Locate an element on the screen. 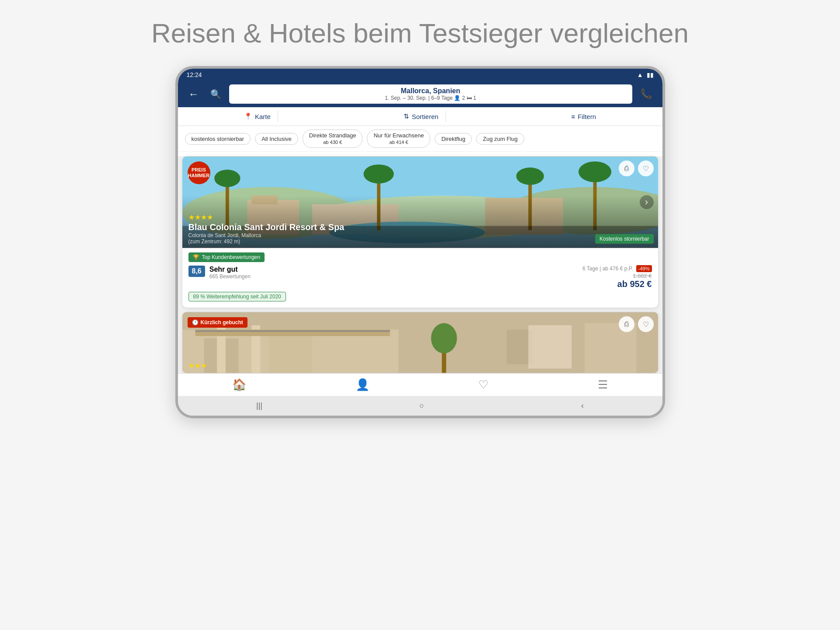 This screenshot has height=630, width=840. quick-filter-erwachsene: Nur für Erwachseneab 414 € is located at coordinates (399, 139).